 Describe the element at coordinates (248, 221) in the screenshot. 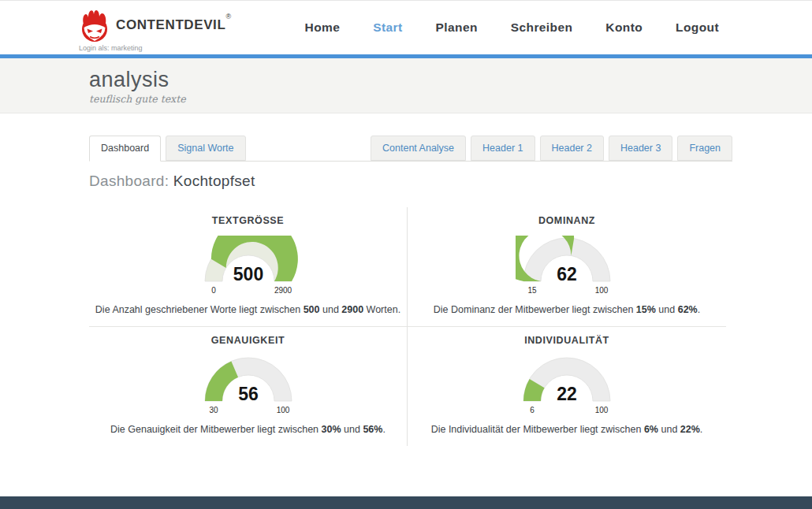

I see `gauge-title: TEXTGRÖSSE` at that location.